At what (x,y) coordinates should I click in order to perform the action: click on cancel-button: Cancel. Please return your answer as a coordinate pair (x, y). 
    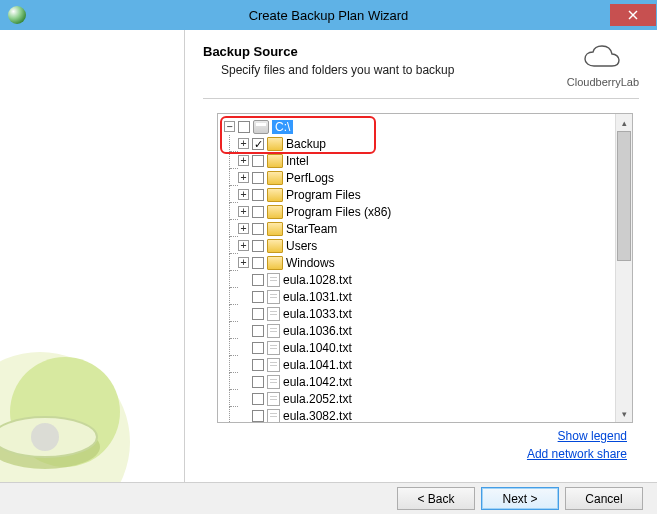
    Looking at the image, I should click on (604, 498).